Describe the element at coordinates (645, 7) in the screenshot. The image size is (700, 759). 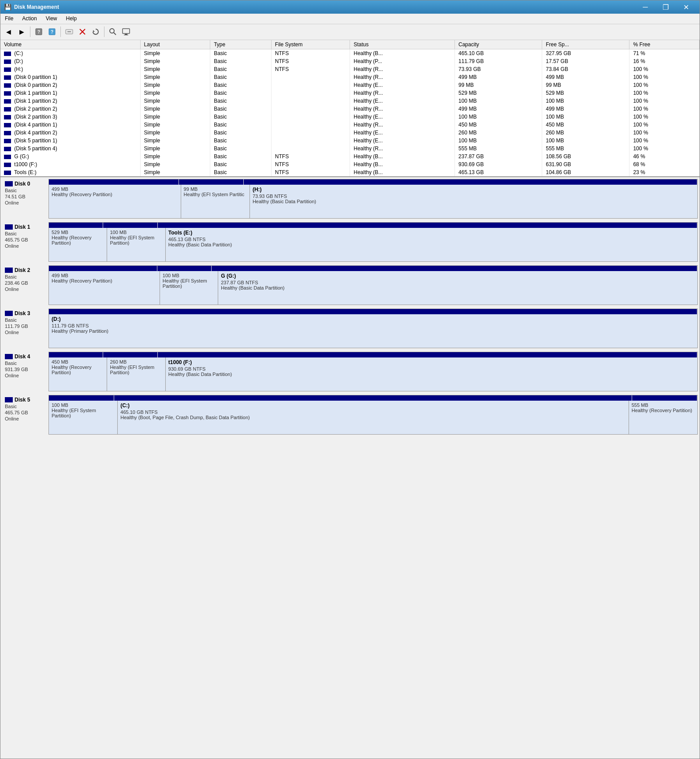
I see `minimize-button: ─` at that location.